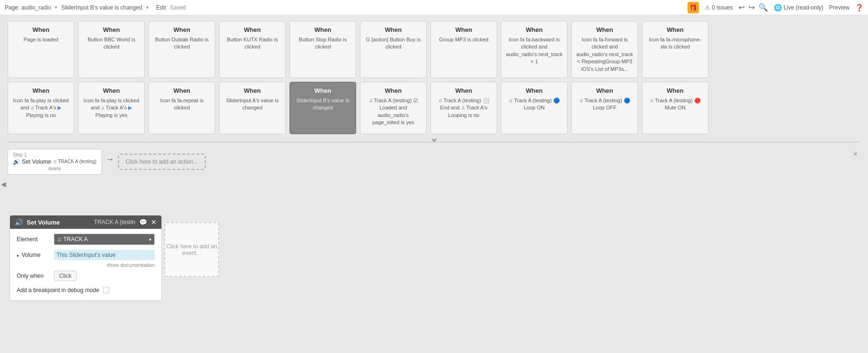 This screenshot has width=868, height=353. I want to click on trigger-card-track-end: When ♫ Track A (testing) ⬜ End and ♫ Tra…, so click(464, 108).